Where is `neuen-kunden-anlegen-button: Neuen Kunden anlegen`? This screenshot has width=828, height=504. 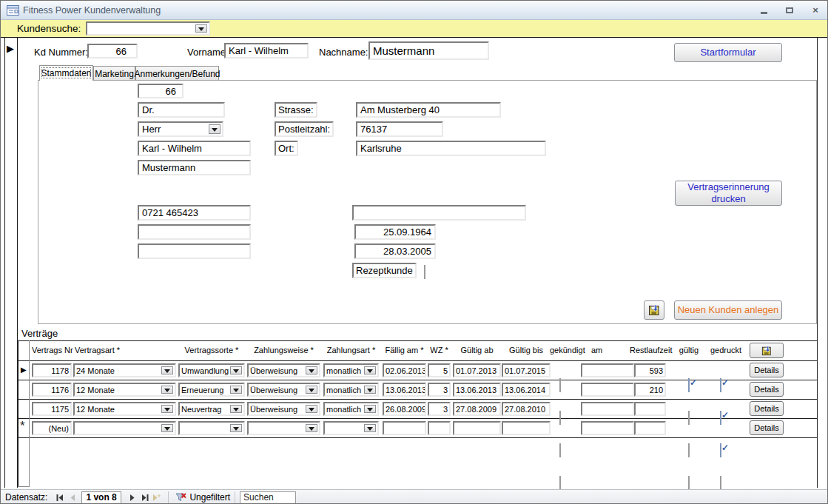
neuen-kunden-anlegen-button: Neuen Kunden anlegen is located at coordinates (728, 310).